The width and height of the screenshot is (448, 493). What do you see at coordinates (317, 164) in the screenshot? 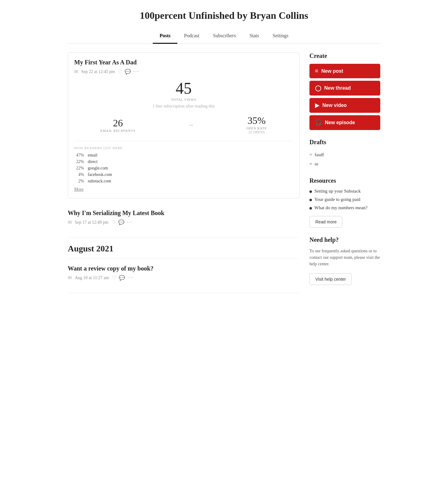
I see `draft-label-2: re` at bounding box center [317, 164].